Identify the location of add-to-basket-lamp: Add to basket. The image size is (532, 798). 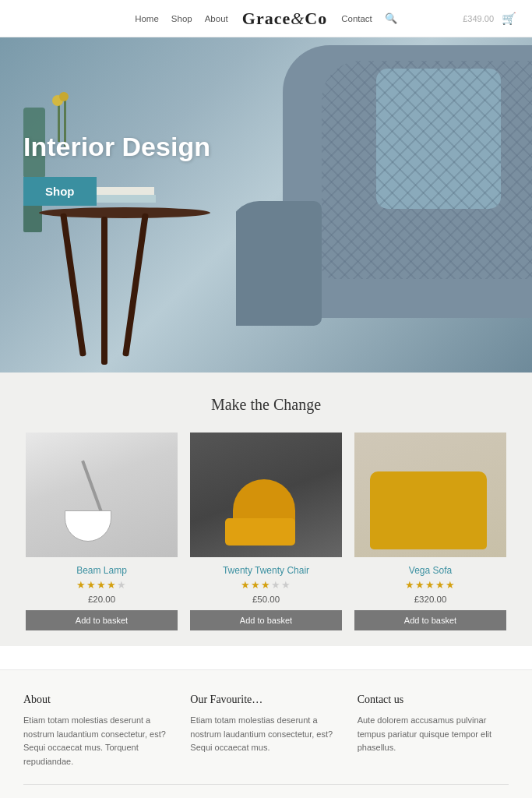
(101, 620).